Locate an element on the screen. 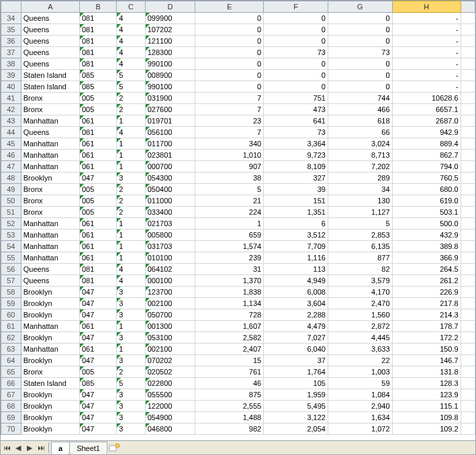 The height and width of the screenshot is (455, 476). cell-A45: Manhattan is located at coordinates (50, 144).